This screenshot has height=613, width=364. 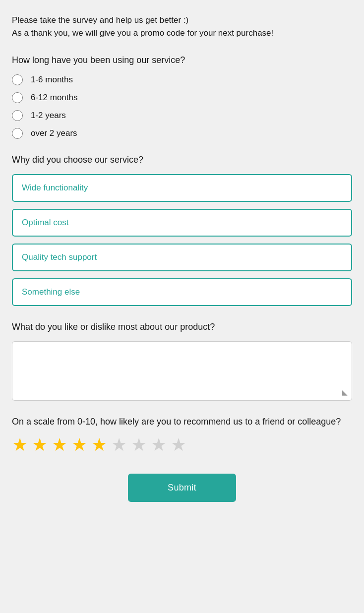 What do you see at coordinates (182, 33) in the screenshot?
I see `intro-line2: As a thank you, we will give you a promo…` at bounding box center [182, 33].